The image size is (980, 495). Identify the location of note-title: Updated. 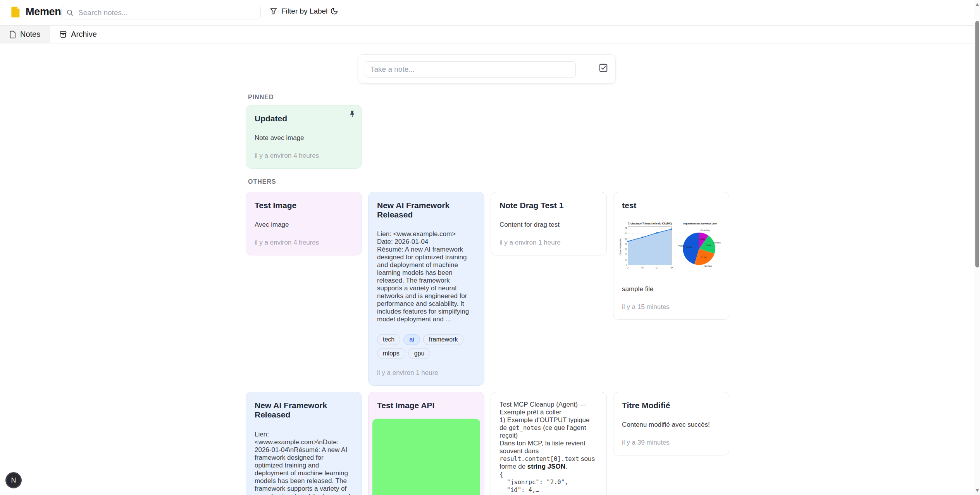
(304, 119).